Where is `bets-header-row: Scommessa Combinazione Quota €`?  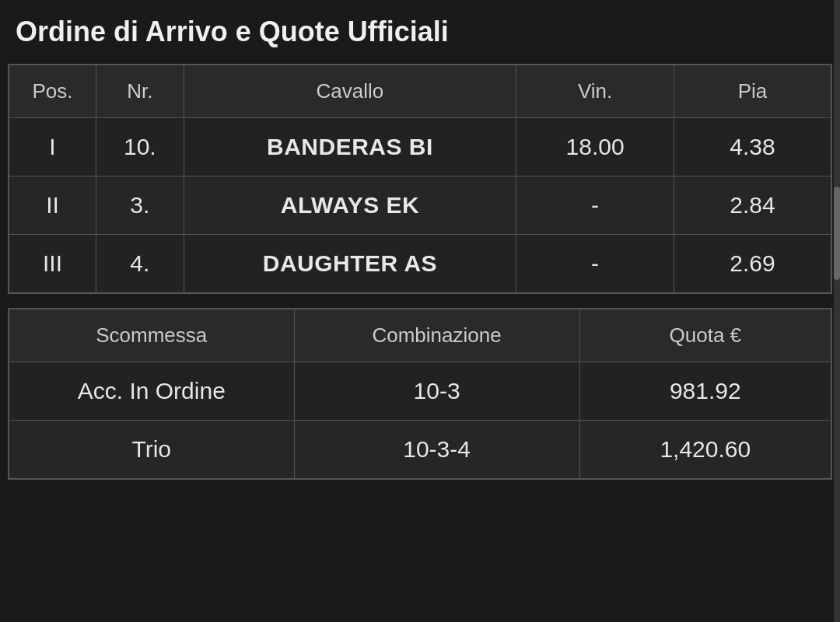 bets-header-row: Scommessa Combinazione Quota € is located at coordinates (420, 336).